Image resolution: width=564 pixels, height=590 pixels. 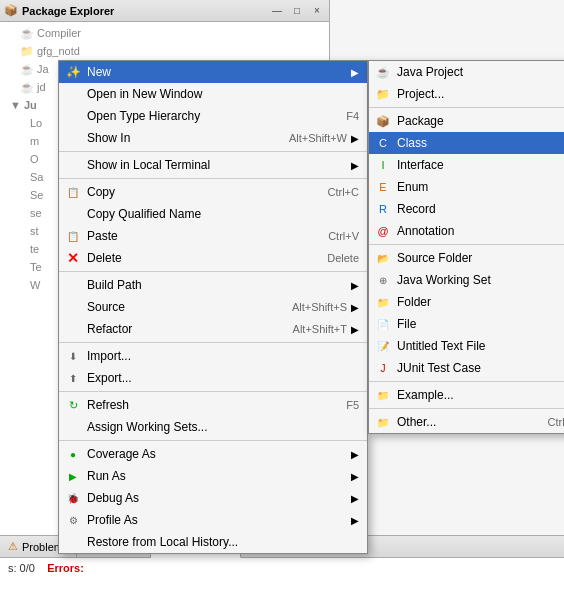 What do you see at coordinates (383, 121) in the screenshot?
I see `package-icon: 📦` at bounding box center [383, 121].